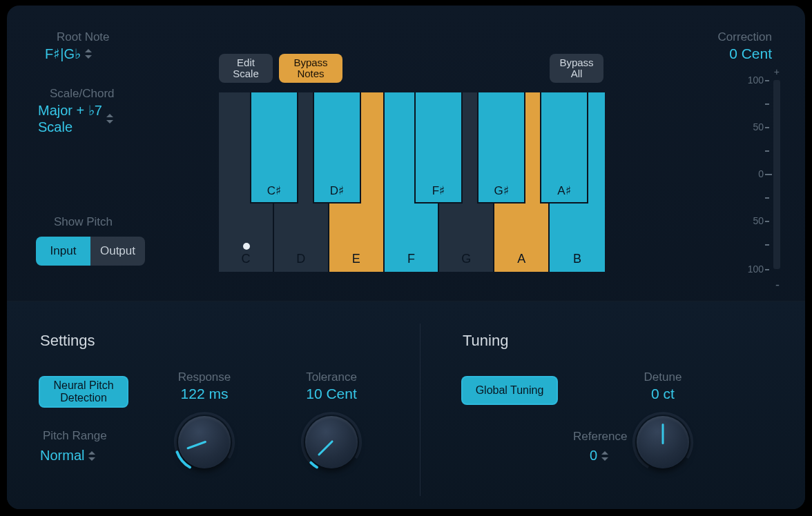  Describe the element at coordinates (117, 251) in the screenshot. I see `show-pitch-output-button: Output` at that location.